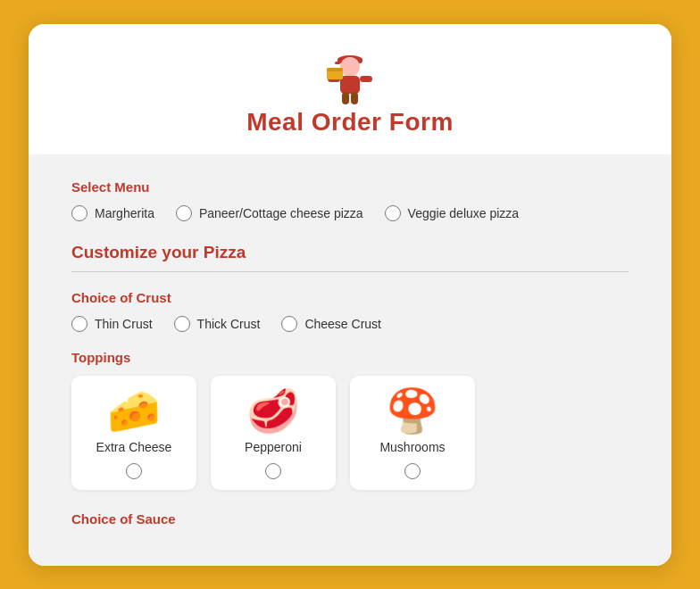 Image resolution: width=700 pixels, height=589 pixels. What do you see at coordinates (350, 519) in the screenshot?
I see `sauce-section: Choice of Sauce` at bounding box center [350, 519].